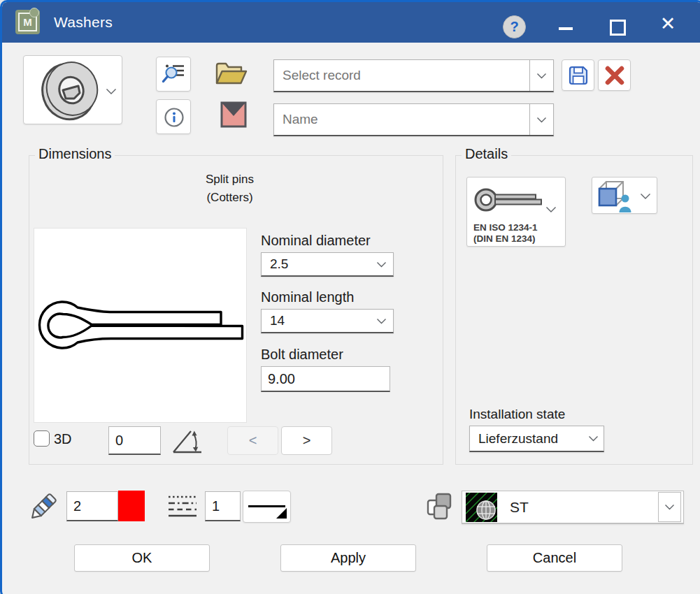  Describe the element at coordinates (486, 510) in the screenshot. I see `globe-icon` at that location.